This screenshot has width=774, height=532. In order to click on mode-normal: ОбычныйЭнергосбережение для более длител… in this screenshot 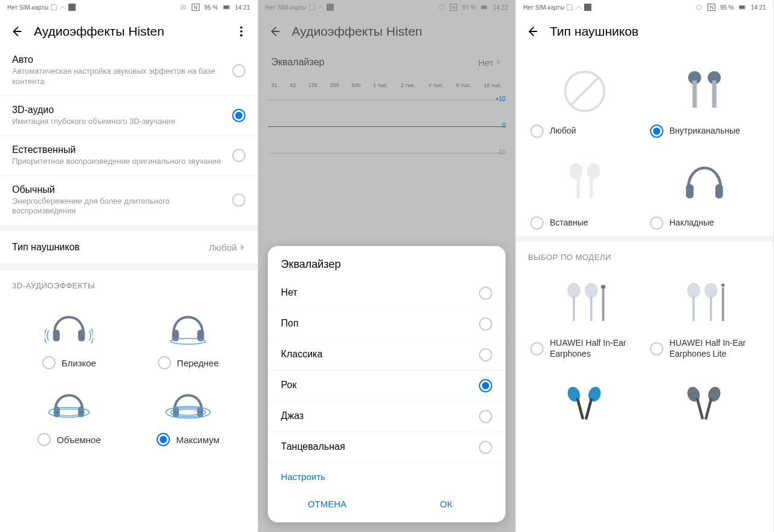, I will do `click(129, 201)`.